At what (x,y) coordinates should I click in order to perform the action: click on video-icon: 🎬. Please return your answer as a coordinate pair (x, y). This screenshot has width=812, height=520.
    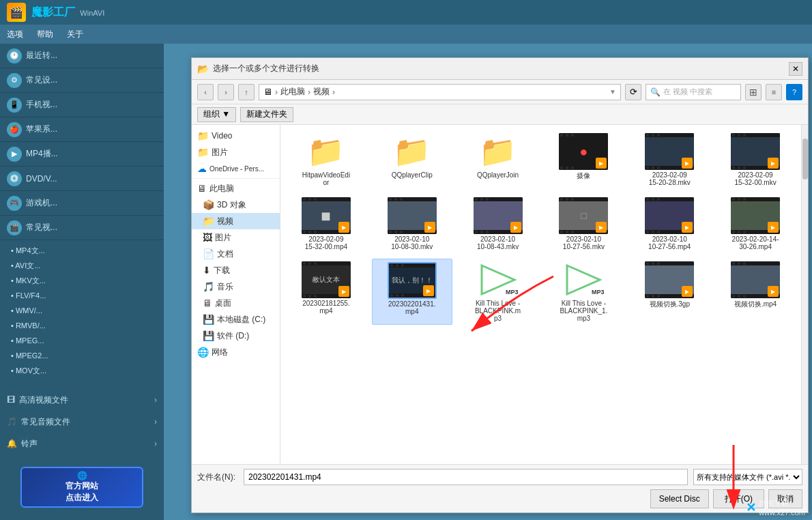
    Looking at the image, I should click on (14, 228).